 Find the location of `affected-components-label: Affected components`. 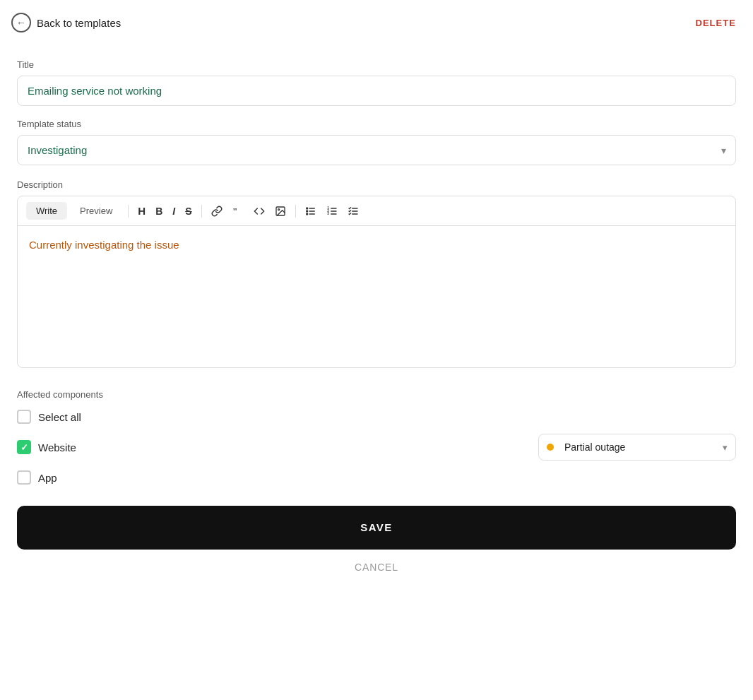

affected-components-label: Affected components is located at coordinates (376, 394).